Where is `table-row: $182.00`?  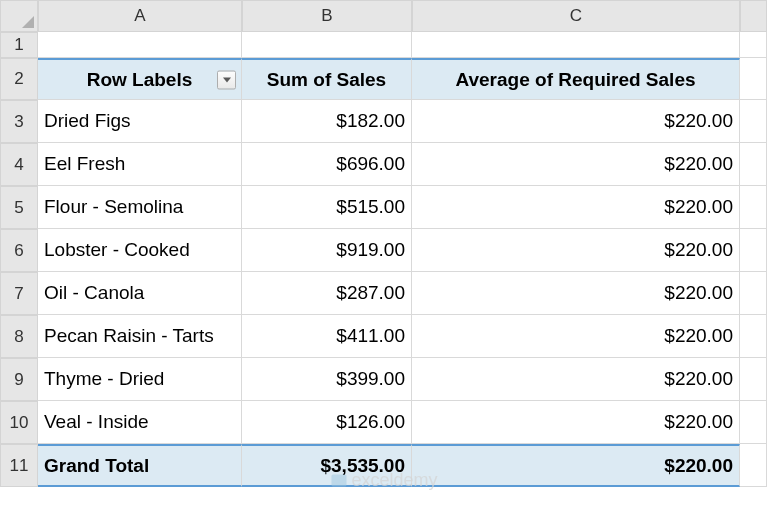
table-row: $182.00 is located at coordinates (327, 122).